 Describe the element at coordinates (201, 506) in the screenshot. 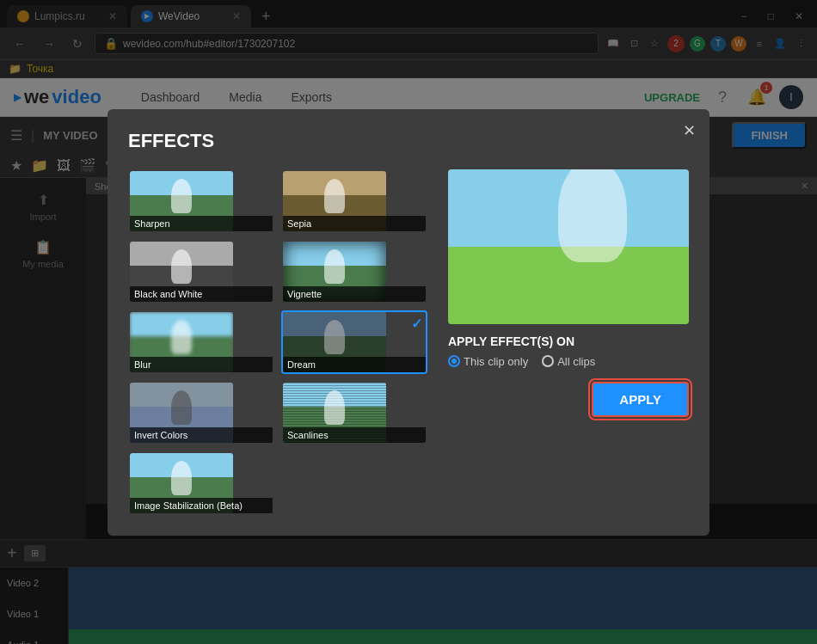

I see `effect-stabilize-label: Image Stabilization (Beta)` at that location.